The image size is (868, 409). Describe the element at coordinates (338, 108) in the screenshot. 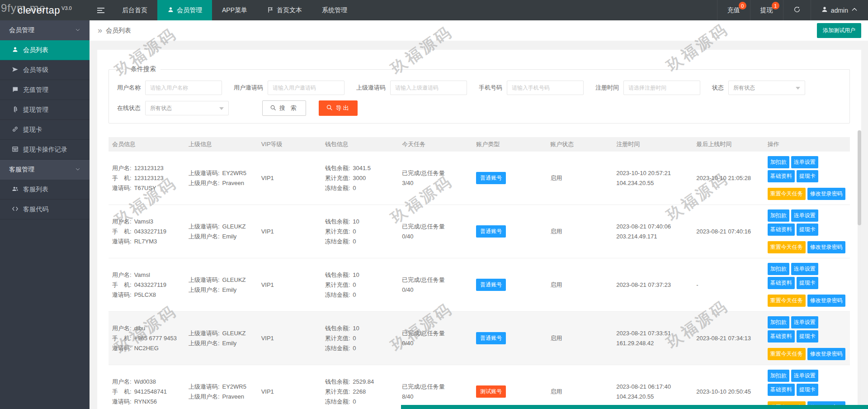

I see `export-button: 导出` at that location.